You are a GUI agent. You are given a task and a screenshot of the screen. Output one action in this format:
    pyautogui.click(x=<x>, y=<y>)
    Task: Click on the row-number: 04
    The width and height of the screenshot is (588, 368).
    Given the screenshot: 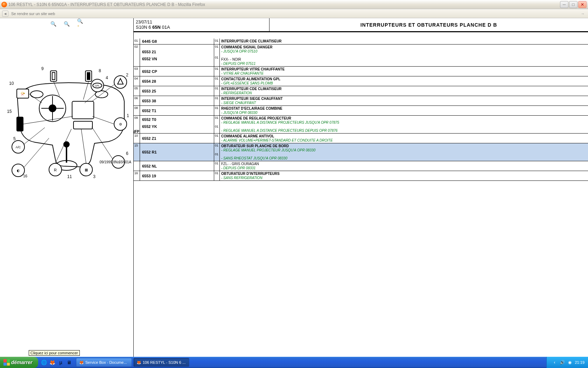 What is the action you would take?
    pyautogui.click(x=137, y=81)
    